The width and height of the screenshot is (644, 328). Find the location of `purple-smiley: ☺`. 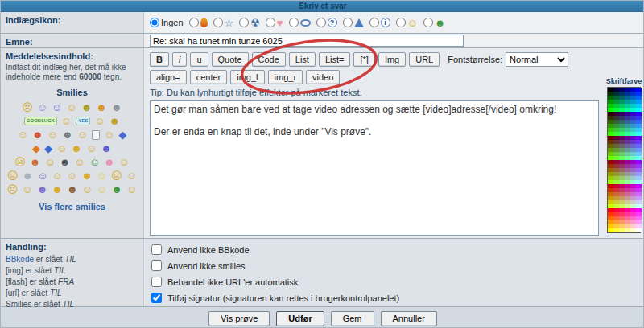

purple-smiley: ☺ is located at coordinates (42, 108).